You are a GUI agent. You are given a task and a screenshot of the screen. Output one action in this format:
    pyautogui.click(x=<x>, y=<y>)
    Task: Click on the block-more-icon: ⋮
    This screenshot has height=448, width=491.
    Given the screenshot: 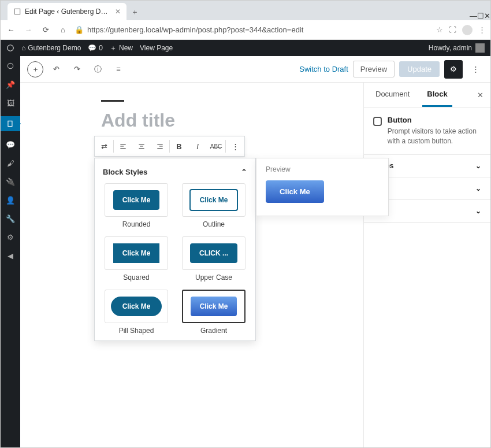 What is the action you would take?
    pyautogui.click(x=235, y=146)
    